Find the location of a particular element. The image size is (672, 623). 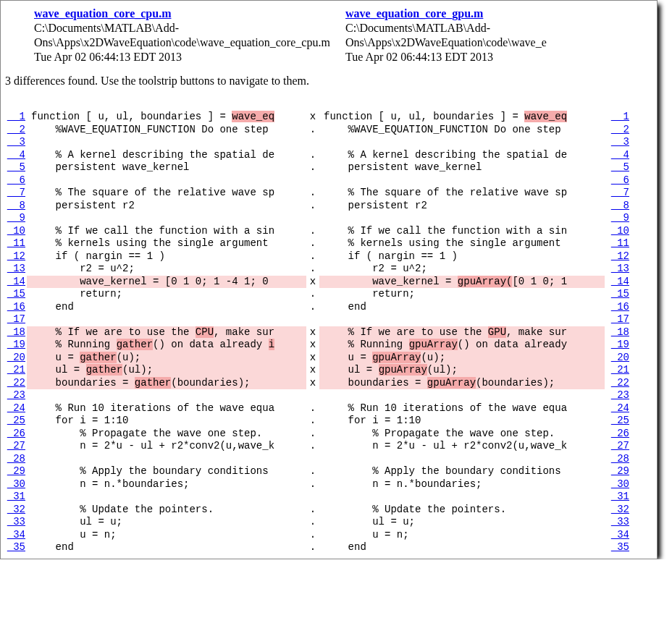

line-number-left: 7 is located at coordinates (14, 193).